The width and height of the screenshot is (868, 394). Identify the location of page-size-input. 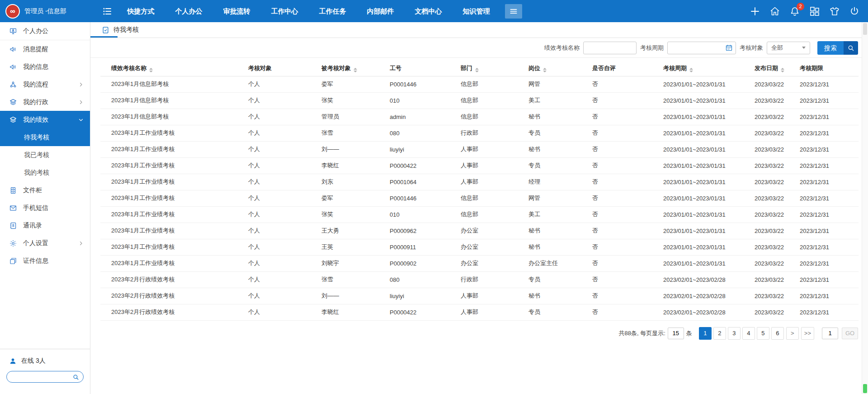
(676, 333).